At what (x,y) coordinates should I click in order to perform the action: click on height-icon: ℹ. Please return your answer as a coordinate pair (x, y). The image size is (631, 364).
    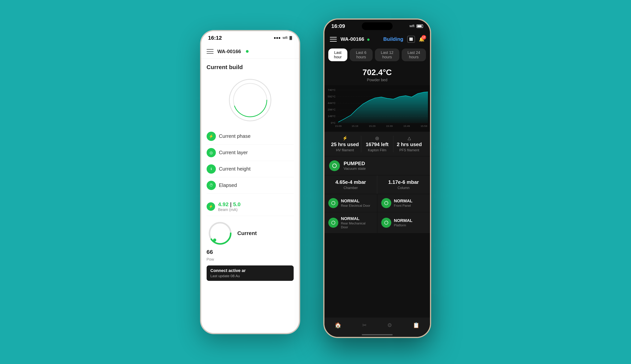
    Looking at the image, I should click on (211, 169).